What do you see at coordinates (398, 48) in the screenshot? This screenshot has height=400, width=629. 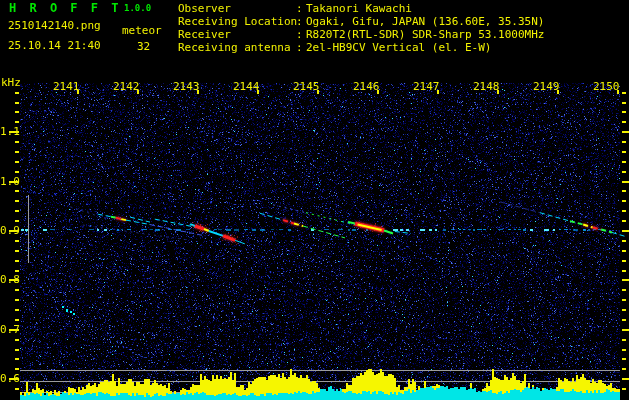 I see `info-value: 2el-HB9CV Vertical (el. E-W)` at bounding box center [398, 48].